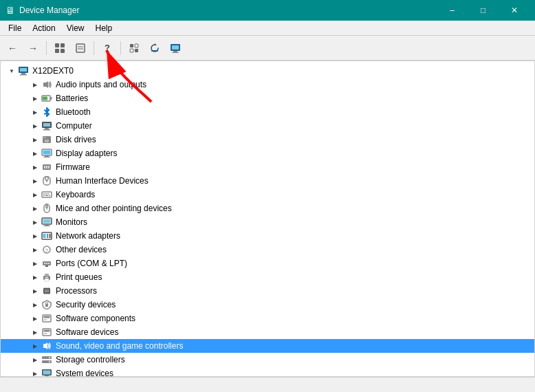  What do you see at coordinates (80, 48) in the screenshot?
I see `show-by-connection-button` at bounding box center [80, 48].